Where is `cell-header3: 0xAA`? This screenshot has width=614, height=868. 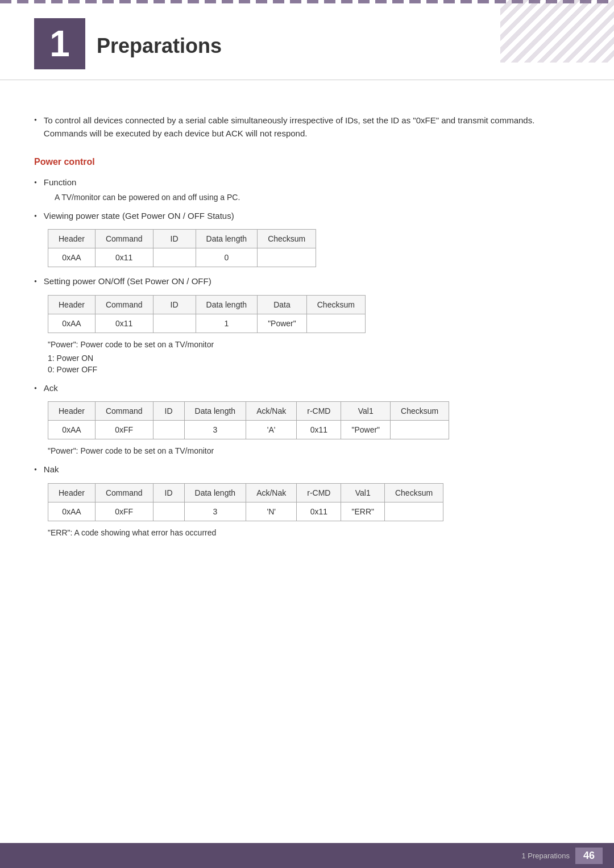
cell-header3: 0xAA is located at coordinates (72, 430).